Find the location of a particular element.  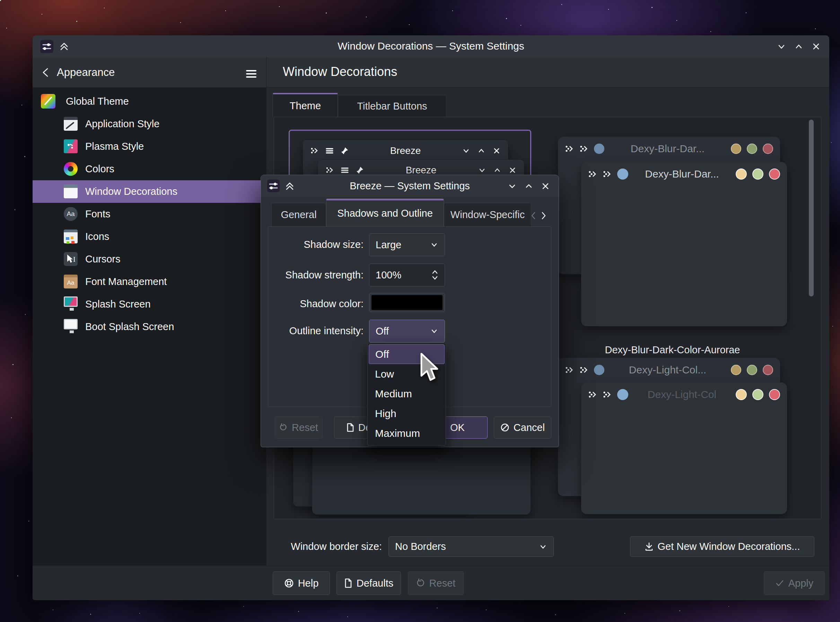

reset-label: Reset is located at coordinates (443, 584).